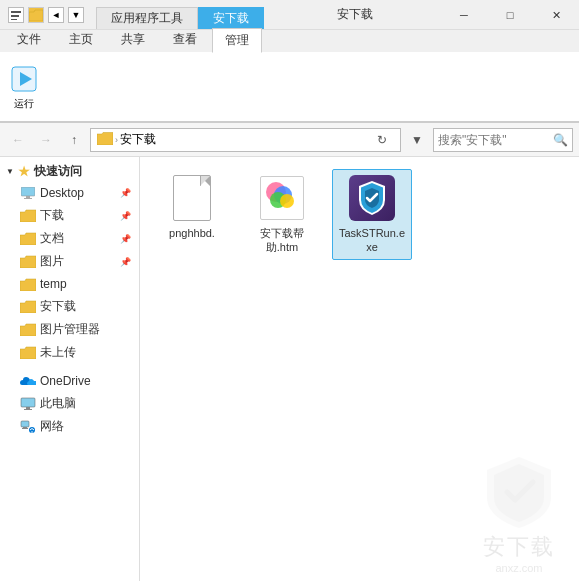  Describe the element at coordinates (46, 140) in the screenshot. I see `forward-button: →` at that location.